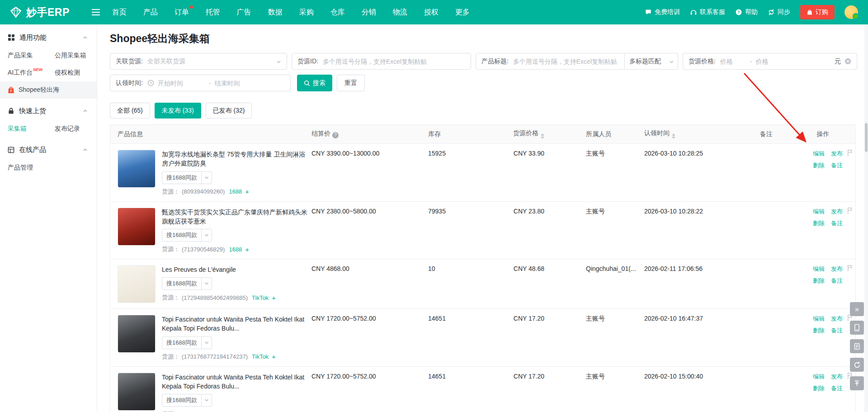  Describe the element at coordinates (857, 327) in the screenshot. I see `mobile-app-button` at that location.